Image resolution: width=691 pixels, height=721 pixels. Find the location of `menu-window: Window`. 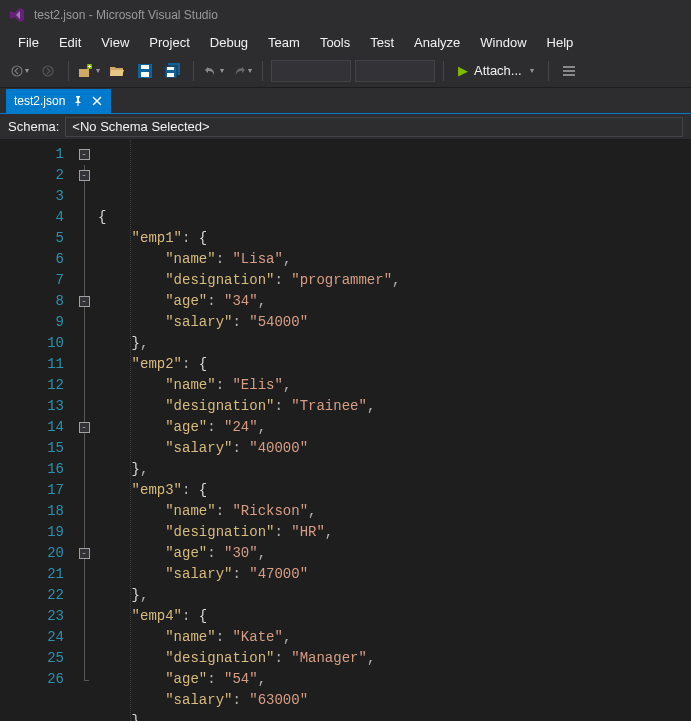

menu-window: Window is located at coordinates (503, 42).